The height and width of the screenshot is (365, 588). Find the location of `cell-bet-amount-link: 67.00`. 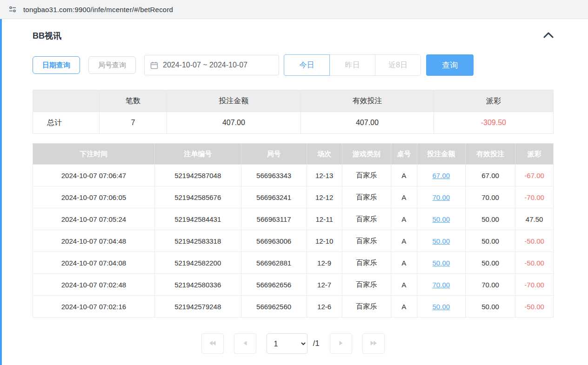

cell-bet-amount-link: 67.00 is located at coordinates (441, 176).